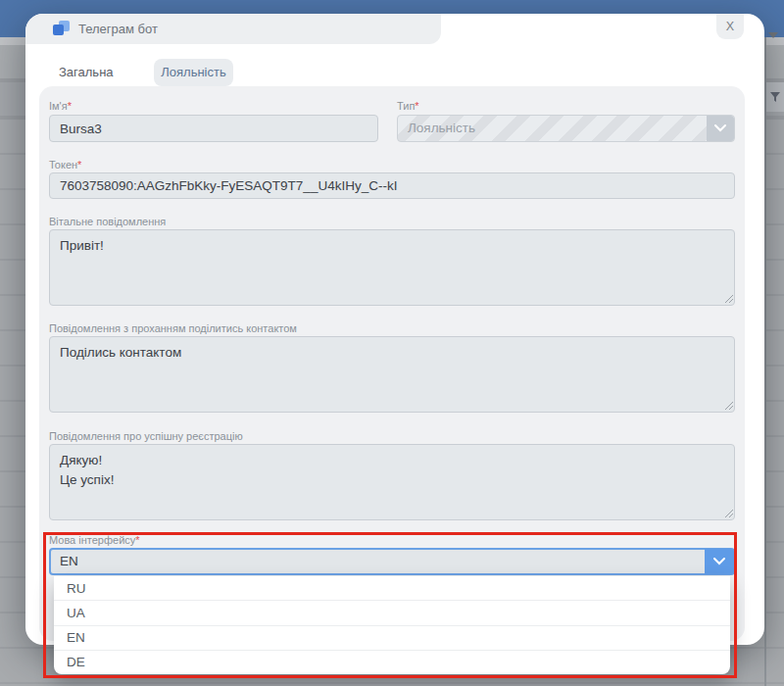 The height and width of the screenshot is (686, 784). I want to click on welcome-message-label: Вітальне повідомлення, so click(108, 221).